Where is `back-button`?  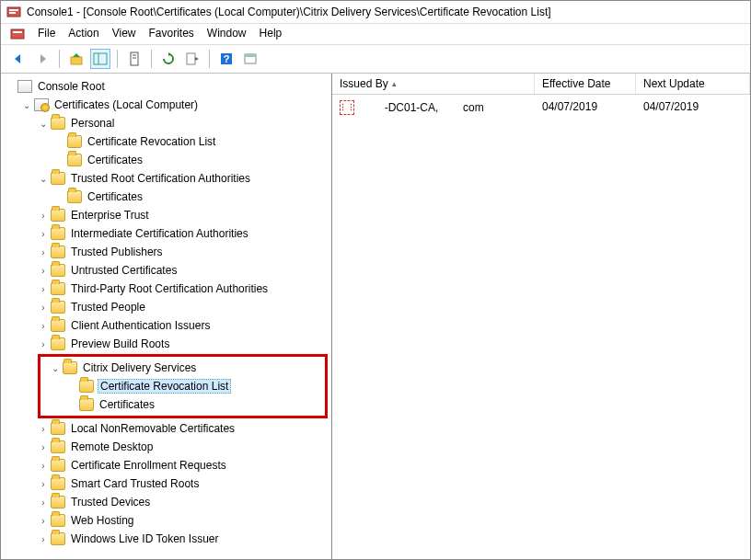
back-button is located at coordinates (18, 59).